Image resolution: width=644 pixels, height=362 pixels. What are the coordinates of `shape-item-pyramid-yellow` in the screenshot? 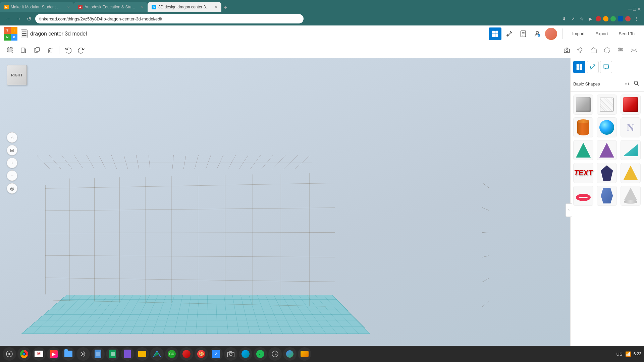 It's located at (631, 173).